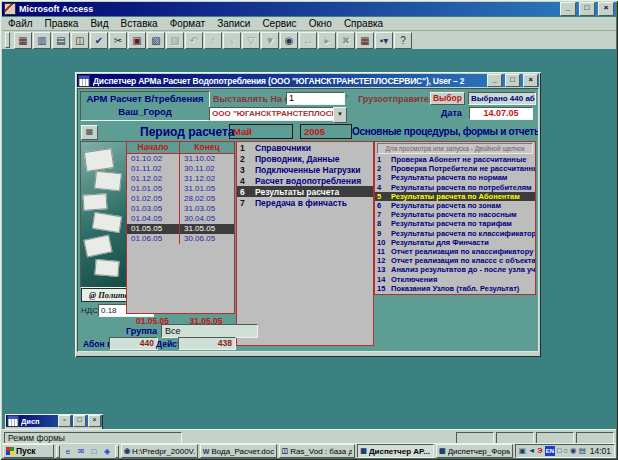 The image size is (618, 460). What do you see at coordinates (80, 40) in the screenshot?
I see `print-preview-icon: ◫` at bounding box center [80, 40].